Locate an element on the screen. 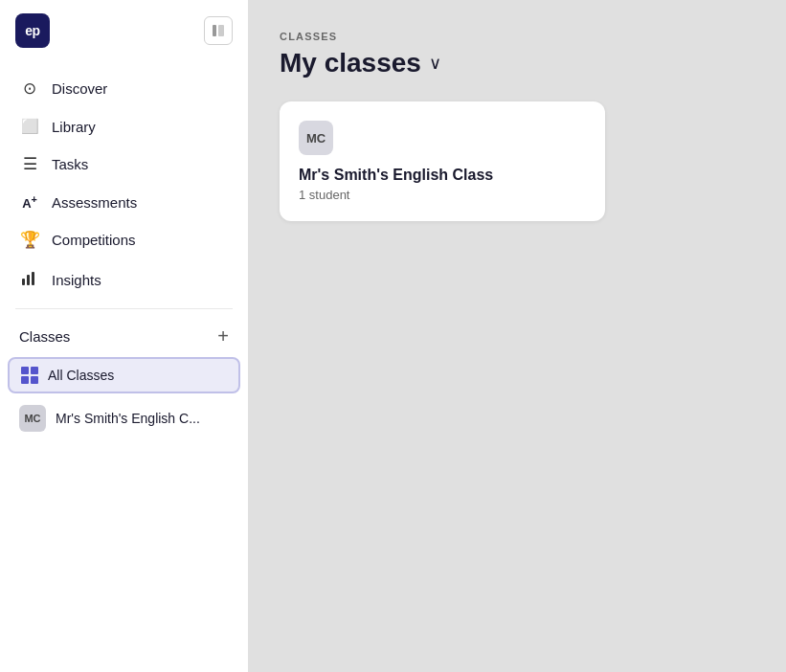  all-classes-label: All Classes is located at coordinates (80, 375).